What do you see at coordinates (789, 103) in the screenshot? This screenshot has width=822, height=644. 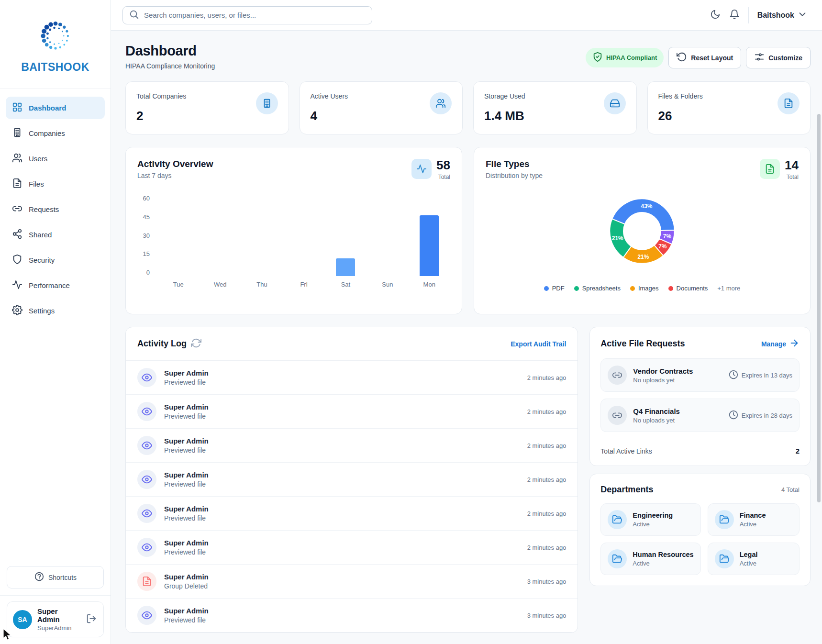 I see `stat-icon` at bounding box center [789, 103].